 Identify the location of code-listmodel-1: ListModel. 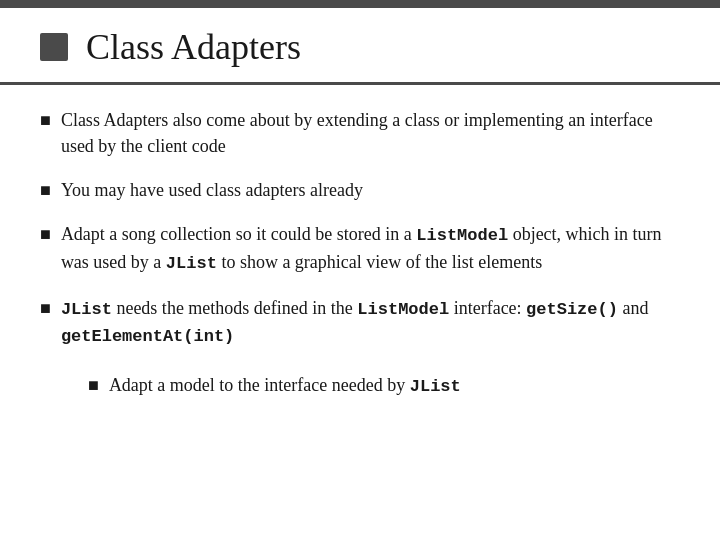
(462, 236).